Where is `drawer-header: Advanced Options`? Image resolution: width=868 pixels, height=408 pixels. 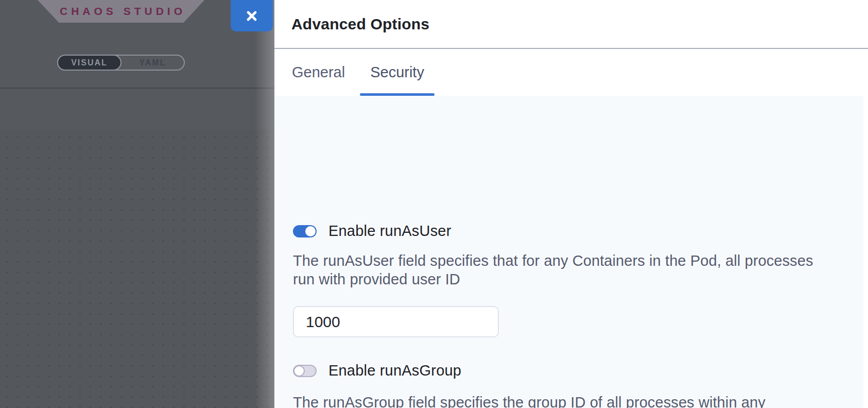 drawer-header: Advanced Options is located at coordinates (571, 25).